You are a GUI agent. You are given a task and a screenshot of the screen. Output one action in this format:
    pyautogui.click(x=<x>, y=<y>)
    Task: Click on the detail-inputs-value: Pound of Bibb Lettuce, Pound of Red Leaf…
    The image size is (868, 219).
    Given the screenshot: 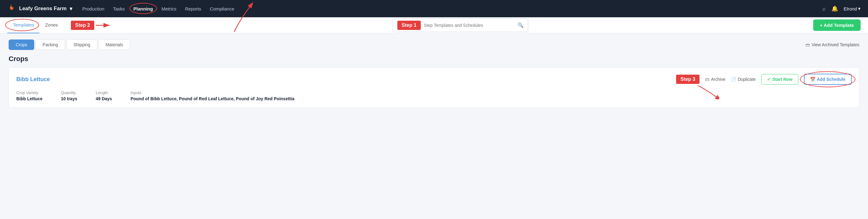 What is the action you would take?
    pyautogui.click(x=491, y=99)
    